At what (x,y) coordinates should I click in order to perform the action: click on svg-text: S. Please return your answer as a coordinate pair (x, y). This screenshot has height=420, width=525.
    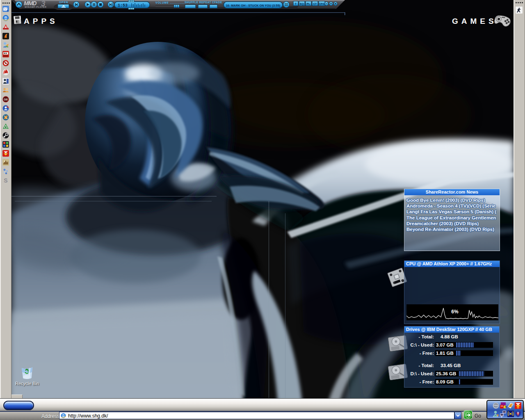
    Looking at the image, I should click on (6, 180).